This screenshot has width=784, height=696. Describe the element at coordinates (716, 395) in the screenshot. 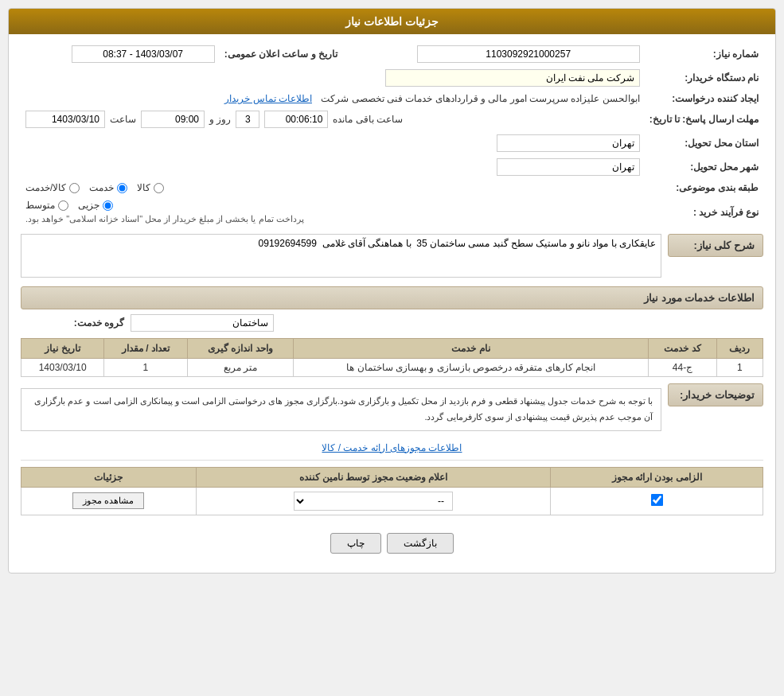

I see `notes-section-title: توضیحات خریدار:` at that location.